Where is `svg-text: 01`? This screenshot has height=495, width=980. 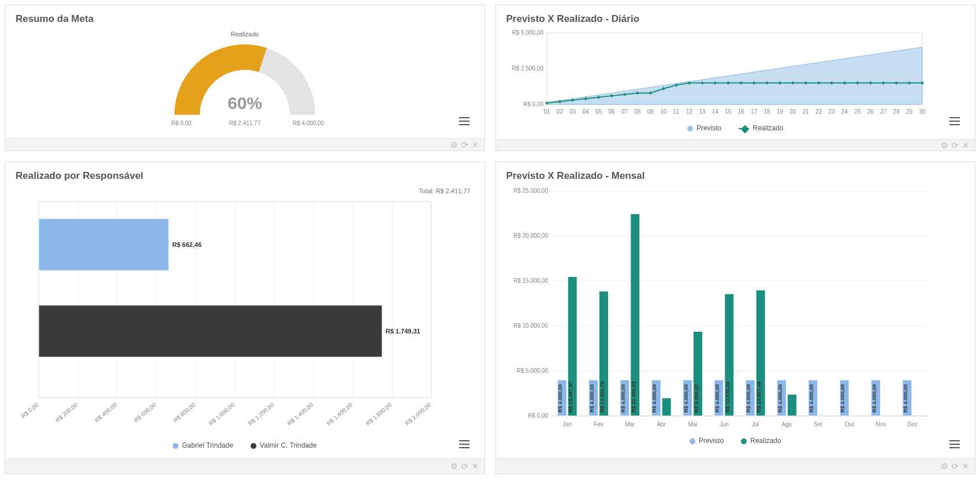
svg-text: 01 is located at coordinates (547, 112).